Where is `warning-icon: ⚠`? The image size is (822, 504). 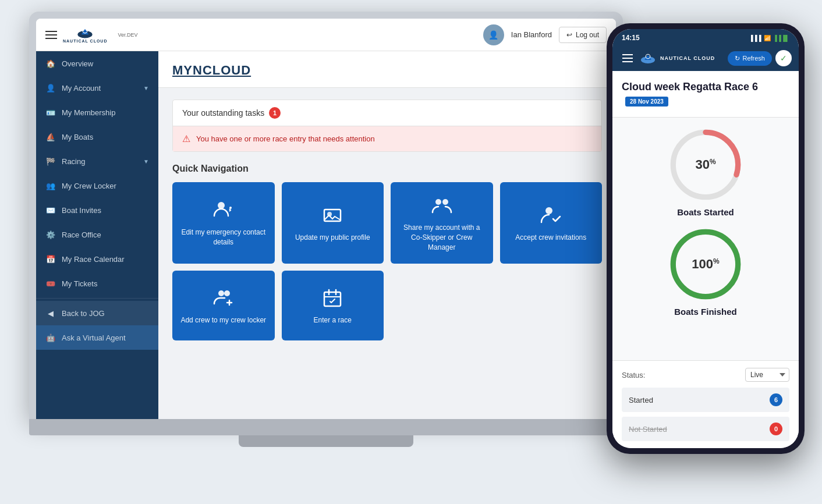 warning-icon: ⚠ is located at coordinates (186, 139).